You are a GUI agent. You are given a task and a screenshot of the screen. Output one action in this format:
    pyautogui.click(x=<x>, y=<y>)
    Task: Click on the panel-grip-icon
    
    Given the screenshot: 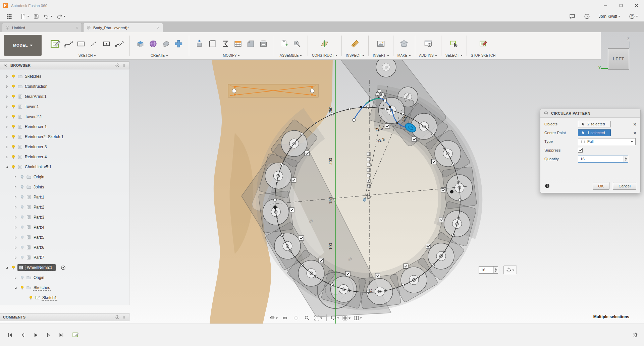 What is the action you would take?
    pyautogui.click(x=124, y=65)
    